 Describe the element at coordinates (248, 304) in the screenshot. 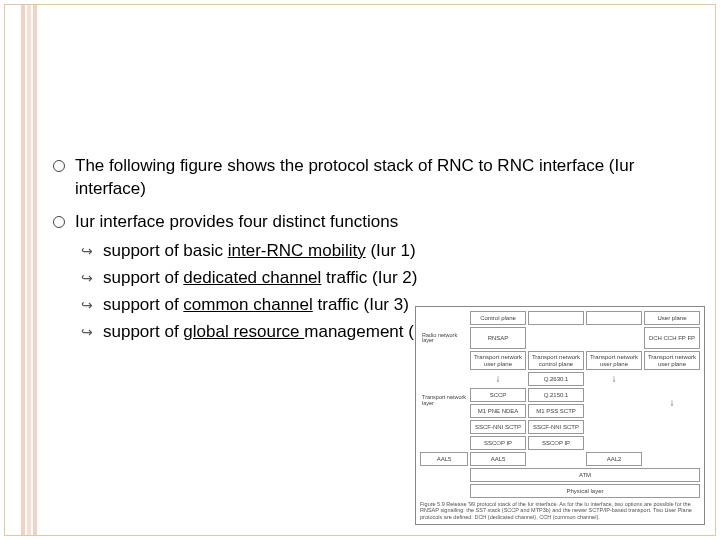

I see `underlined-text: common channel` at that location.